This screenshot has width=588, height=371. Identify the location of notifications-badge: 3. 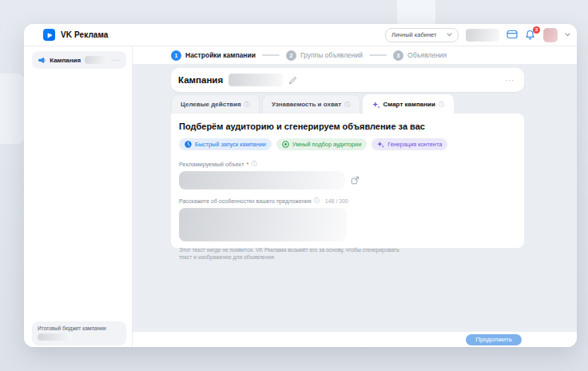
(537, 30).